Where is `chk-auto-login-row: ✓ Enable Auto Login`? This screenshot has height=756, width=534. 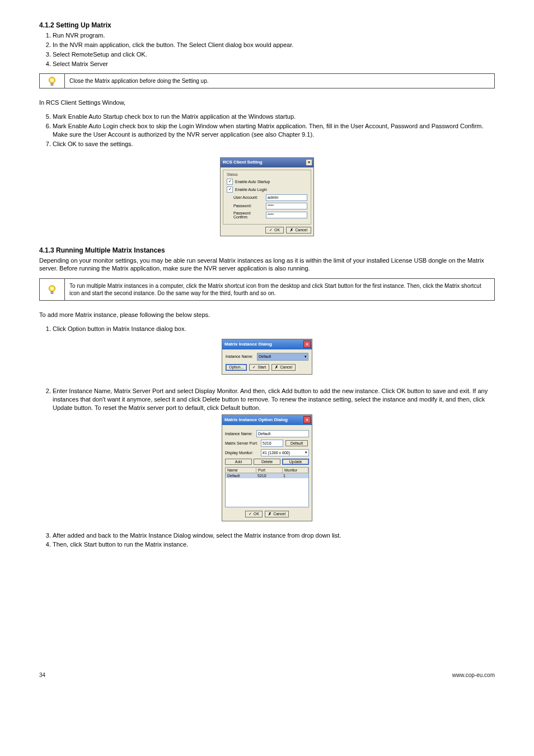 chk-auto-login-row: ✓ Enable Auto Login is located at coordinates (267, 189).